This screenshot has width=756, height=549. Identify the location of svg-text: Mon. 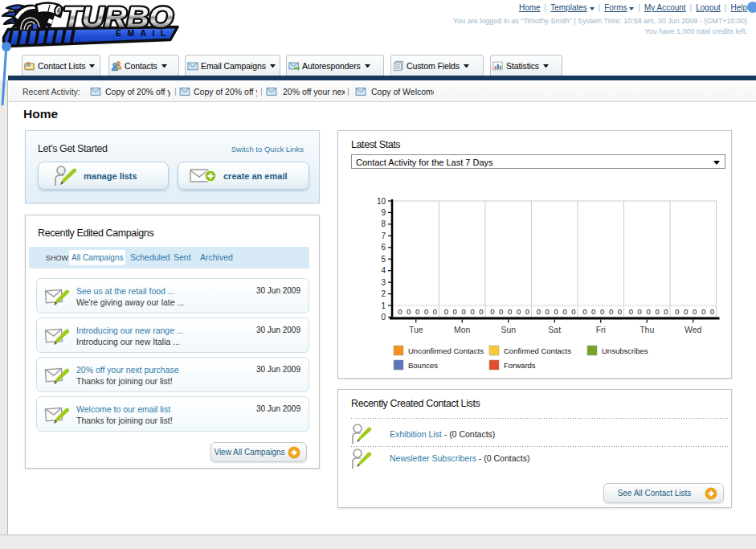
(463, 330).